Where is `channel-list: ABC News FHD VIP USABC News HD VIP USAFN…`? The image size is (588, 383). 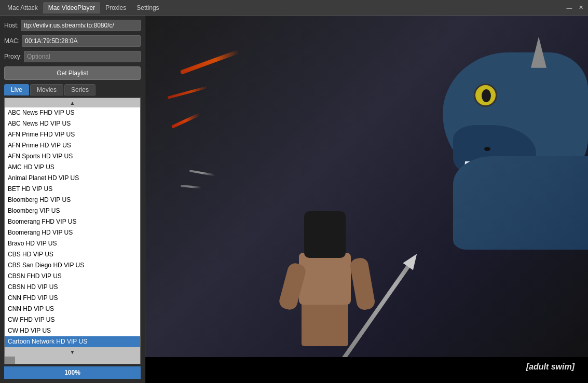
channel-list: ABC News FHD VIP USABC News HD VIP USAFN… is located at coordinates (73, 227).